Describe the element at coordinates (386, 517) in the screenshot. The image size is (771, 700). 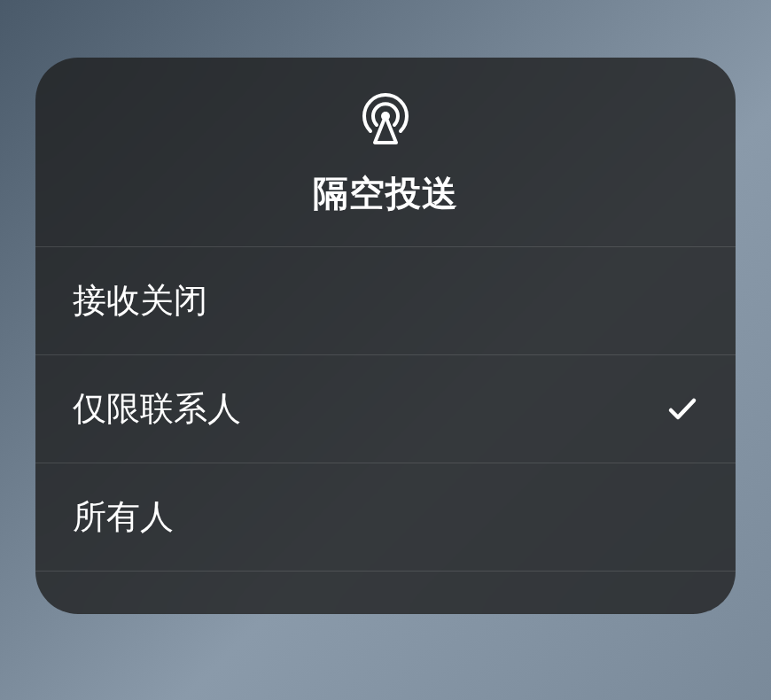
I see `option-everyone: 所有人` at that location.